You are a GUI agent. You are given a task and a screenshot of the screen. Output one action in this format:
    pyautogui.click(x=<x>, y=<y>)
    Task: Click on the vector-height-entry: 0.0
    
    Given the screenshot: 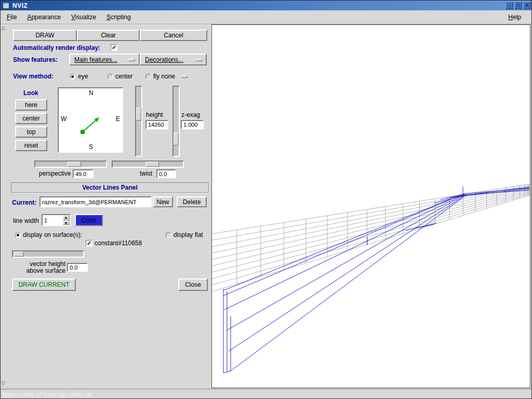 What is the action you would take?
    pyautogui.click(x=77, y=267)
    